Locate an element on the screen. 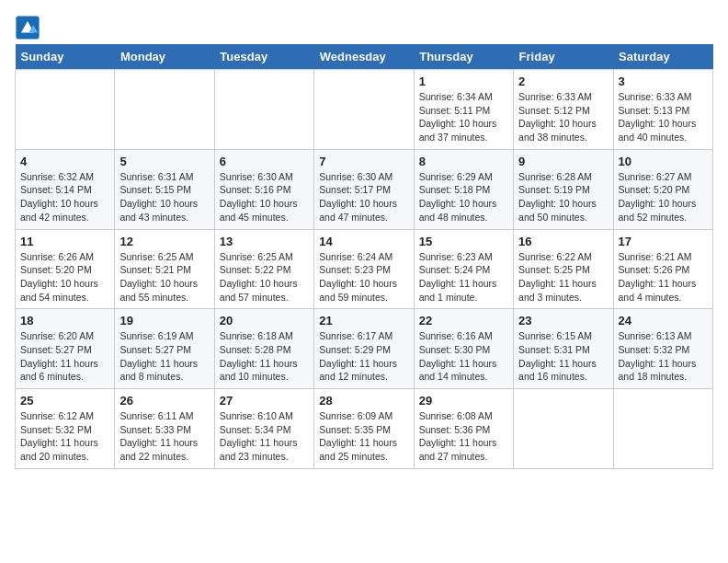 This screenshot has width=728, height=563. day-number: 13 is located at coordinates (265, 241).